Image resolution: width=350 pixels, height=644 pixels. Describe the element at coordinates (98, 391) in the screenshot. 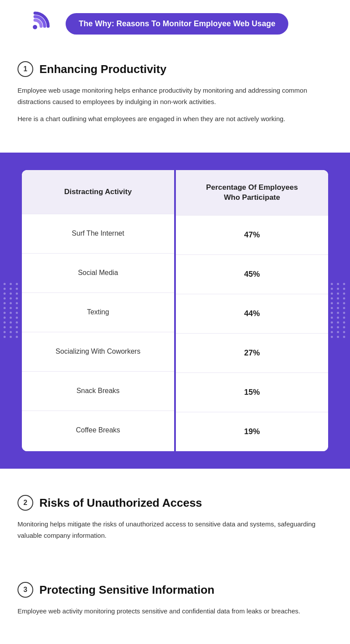

I see `row-5-activity: Snack Breaks` at that location.